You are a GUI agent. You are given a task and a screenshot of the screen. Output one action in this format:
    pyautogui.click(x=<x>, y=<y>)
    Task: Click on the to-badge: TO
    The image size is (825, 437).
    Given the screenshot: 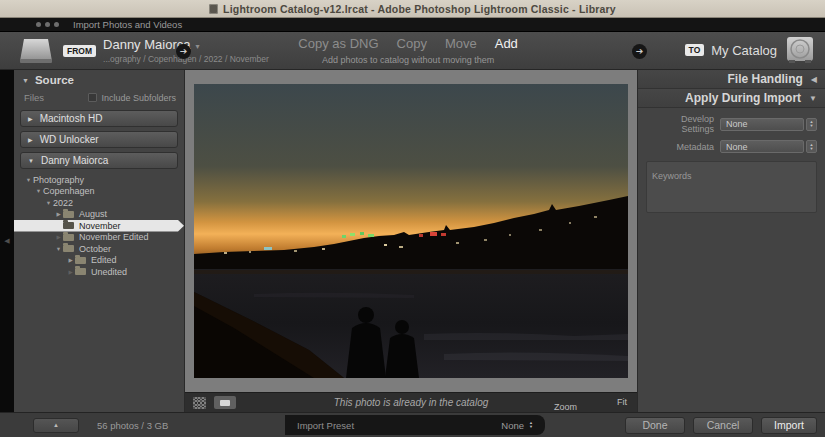 What is the action you would take?
    pyautogui.click(x=695, y=50)
    